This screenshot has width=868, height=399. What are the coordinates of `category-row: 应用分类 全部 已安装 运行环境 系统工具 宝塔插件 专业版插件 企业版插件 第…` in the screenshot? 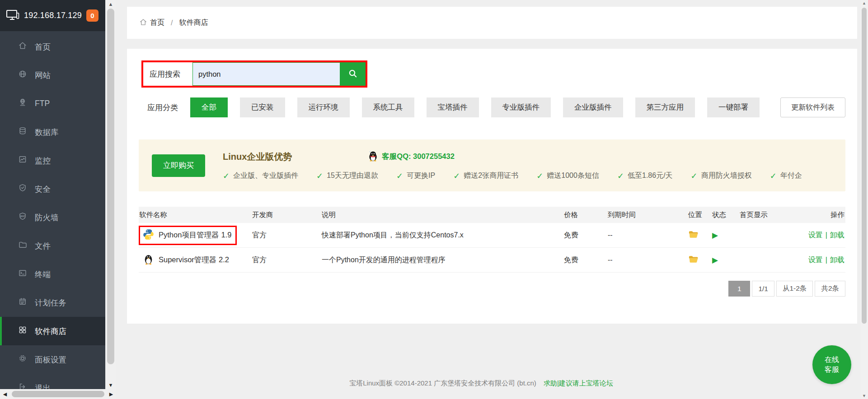 It's located at (492, 107).